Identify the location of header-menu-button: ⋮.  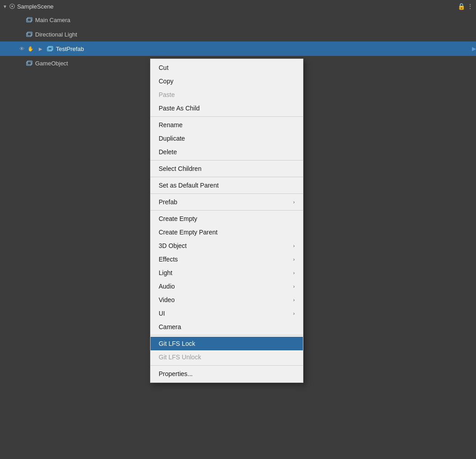
(470, 6).